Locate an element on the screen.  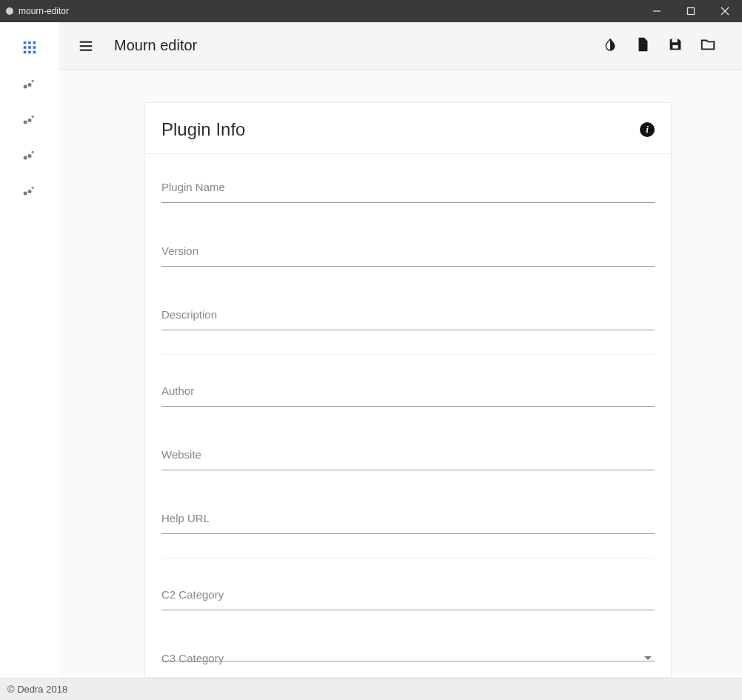
left-sidebar is located at coordinates (30, 350).